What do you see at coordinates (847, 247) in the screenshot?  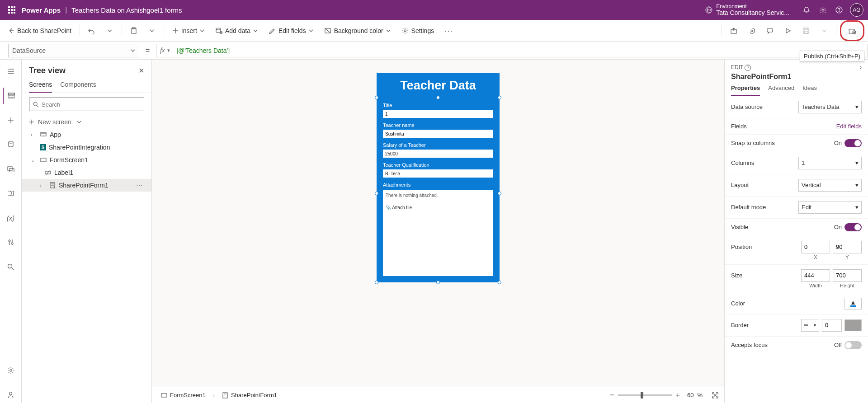 I see `pos-y-input` at bounding box center [847, 247].